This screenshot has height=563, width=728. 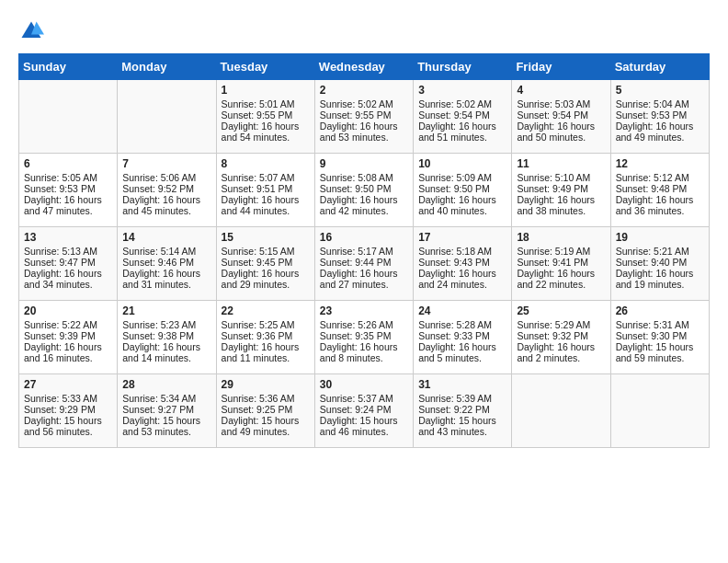 What do you see at coordinates (660, 132) in the screenshot?
I see `day-info-line: Daylight: 16 hours and 49 minutes.` at bounding box center [660, 132].